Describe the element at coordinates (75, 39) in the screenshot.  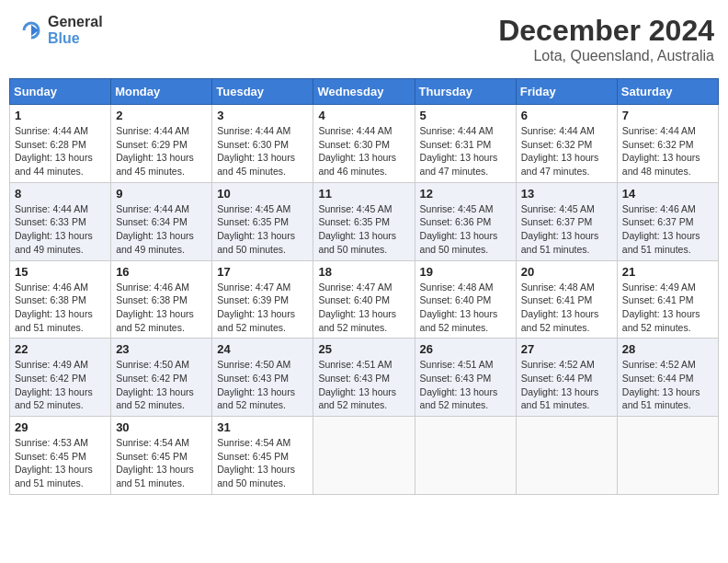
I see `logo-blue-text: Blue` at that location.